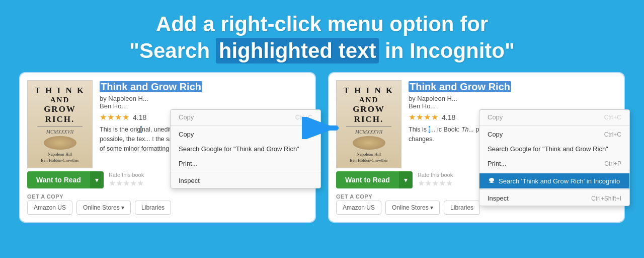 This screenshot has width=644, height=258. What do you see at coordinates (246, 117) in the screenshot?
I see `left-menu-item-copy-grey: Copy Ctrl+C` at bounding box center [246, 117].